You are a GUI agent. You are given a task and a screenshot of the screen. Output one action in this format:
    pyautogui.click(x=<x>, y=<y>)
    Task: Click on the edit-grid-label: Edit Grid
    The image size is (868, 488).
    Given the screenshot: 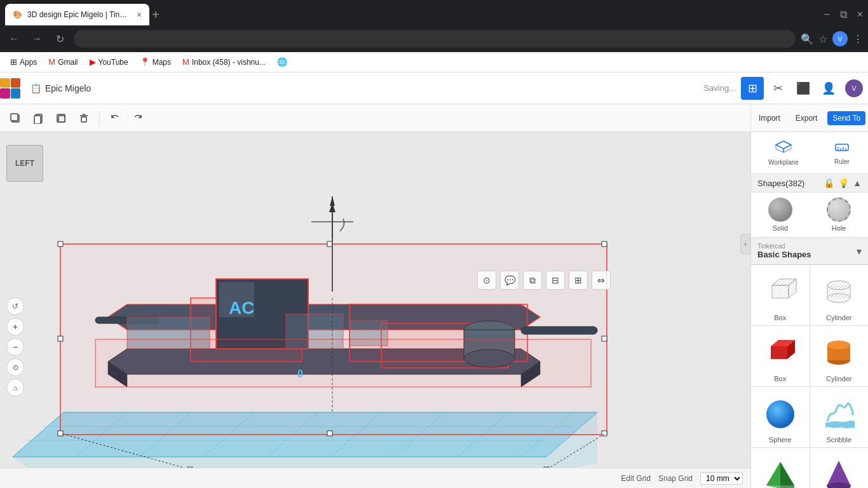 What is the action you would take?
    pyautogui.click(x=635, y=478)
    